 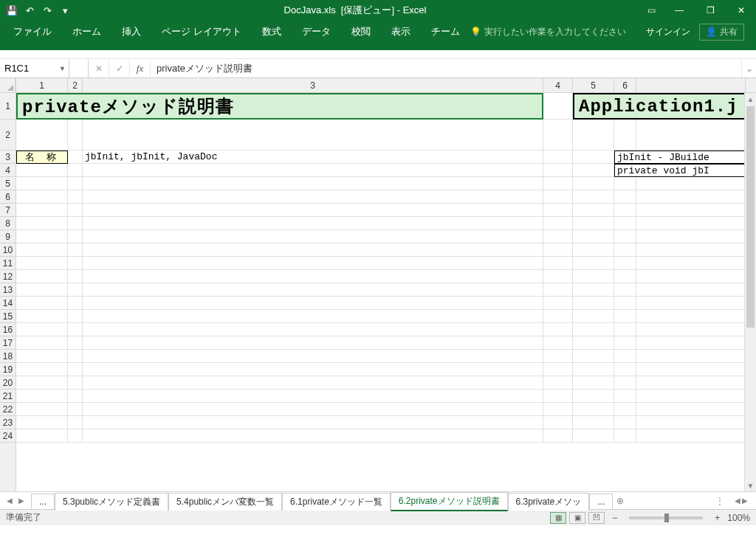 I want to click on row-header: 24, so click(x=7, y=436).